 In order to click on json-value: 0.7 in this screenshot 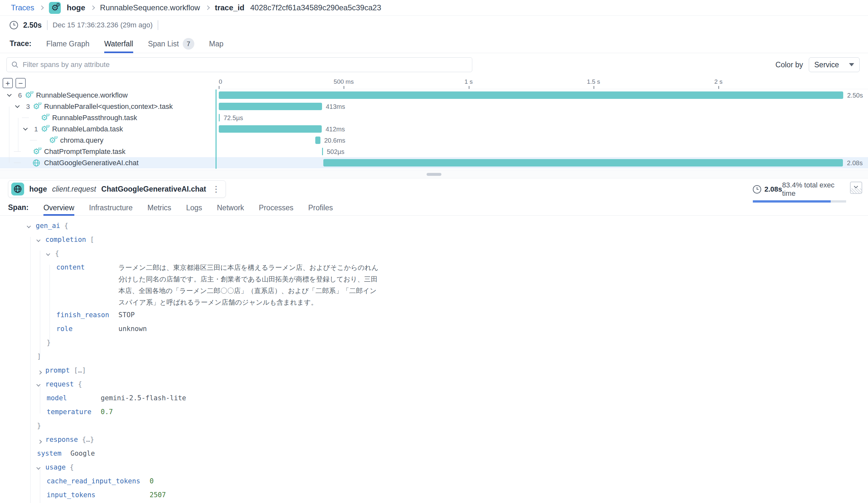, I will do `click(107, 412)`.